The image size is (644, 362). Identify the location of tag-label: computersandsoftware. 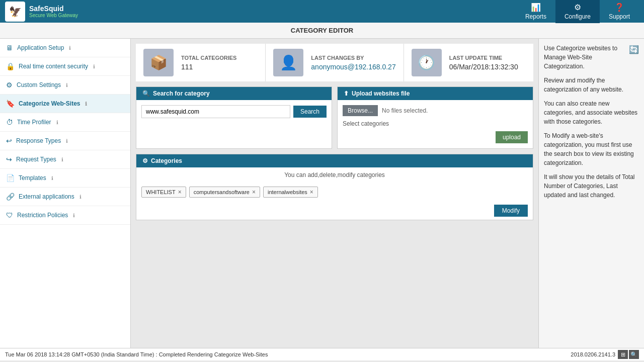
(221, 192).